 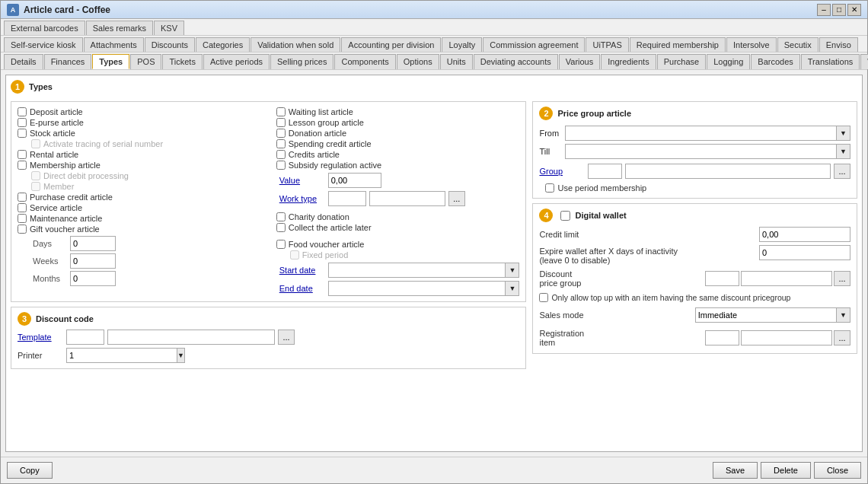 What do you see at coordinates (22, 165) in the screenshot?
I see `membership-article-checkbox` at bounding box center [22, 165].